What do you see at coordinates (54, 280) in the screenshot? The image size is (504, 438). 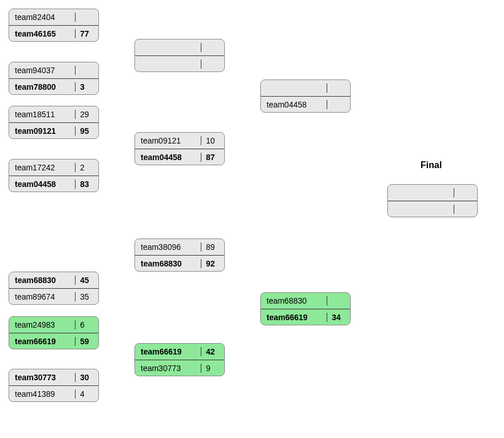 I see `match-row: team6883045` at bounding box center [54, 280].